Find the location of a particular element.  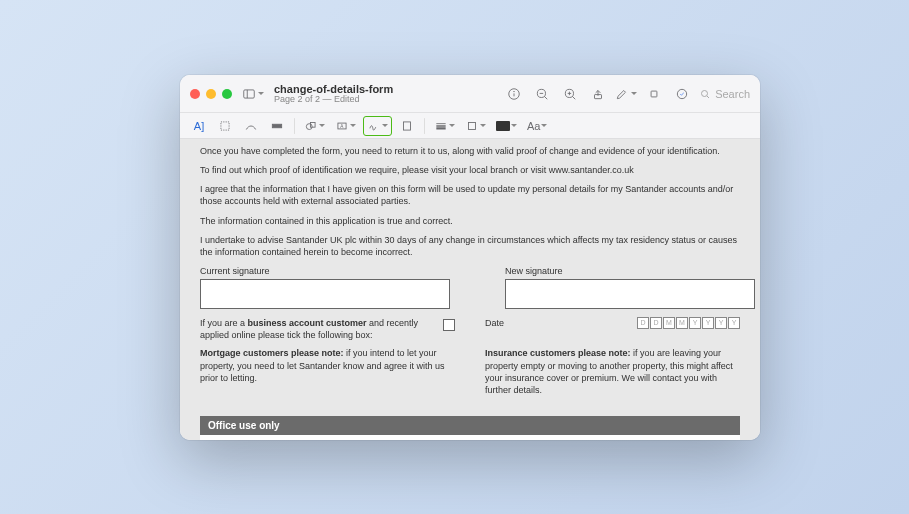

zoom-in-button is located at coordinates (570, 94).